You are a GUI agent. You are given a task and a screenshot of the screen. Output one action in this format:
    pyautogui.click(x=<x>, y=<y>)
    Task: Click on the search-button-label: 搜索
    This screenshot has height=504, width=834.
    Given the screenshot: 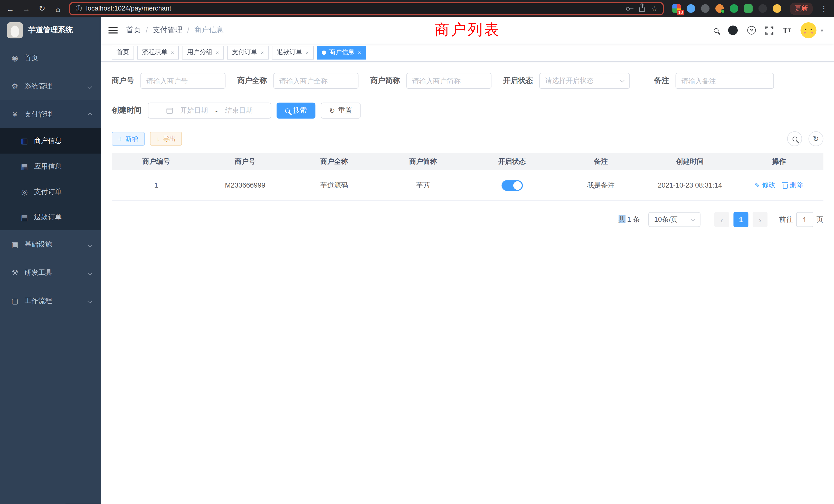 What is the action you would take?
    pyautogui.click(x=300, y=111)
    